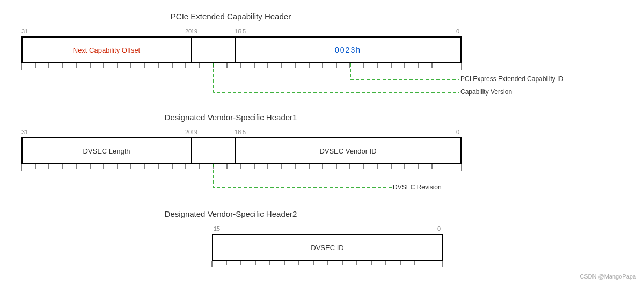 This screenshot has width=644, height=285. What do you see at coordinates (327, 247) in the screenshot?
I see `register-3: DVSEC ID` at bounding box center [327, 247].